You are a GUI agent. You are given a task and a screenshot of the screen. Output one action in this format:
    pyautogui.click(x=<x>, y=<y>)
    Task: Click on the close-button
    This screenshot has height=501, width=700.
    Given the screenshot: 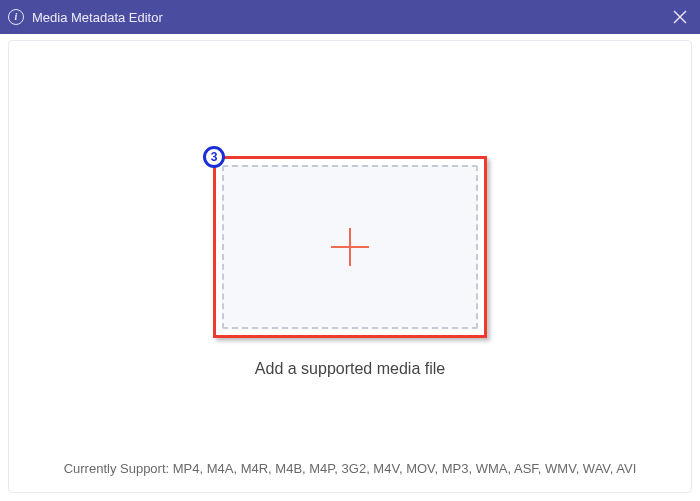 What is the action you would take?
    pyautogui.click(x=680, y=17)
    